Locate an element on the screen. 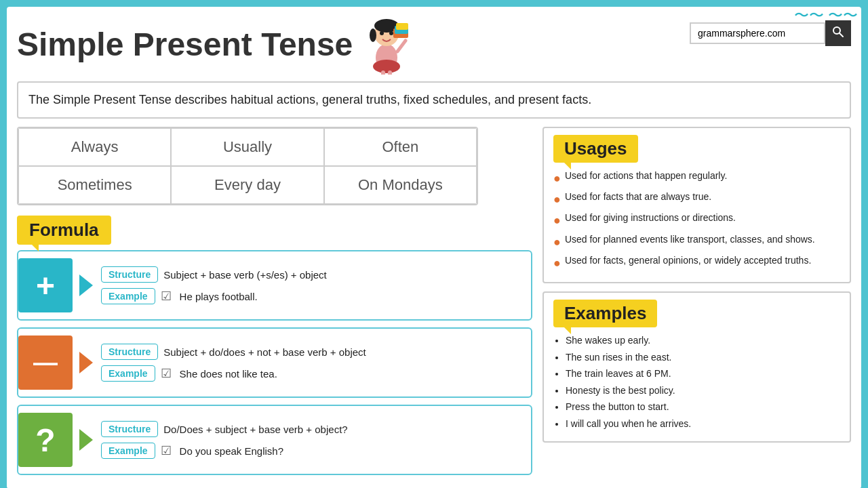 The width and height of the screenshot is (868, 488). negative-structure-badge: Structure is located at coordinates (130, 352).